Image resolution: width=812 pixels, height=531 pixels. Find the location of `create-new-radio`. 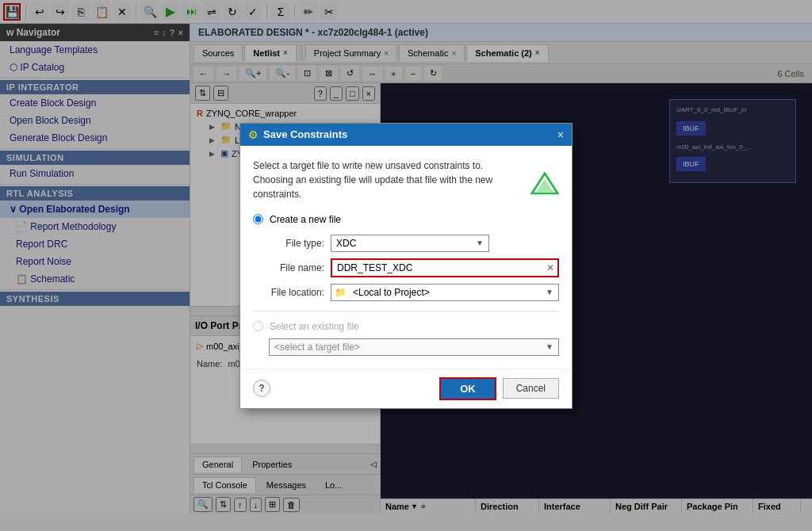

create-new-radio is located at coordinates (259, 219).